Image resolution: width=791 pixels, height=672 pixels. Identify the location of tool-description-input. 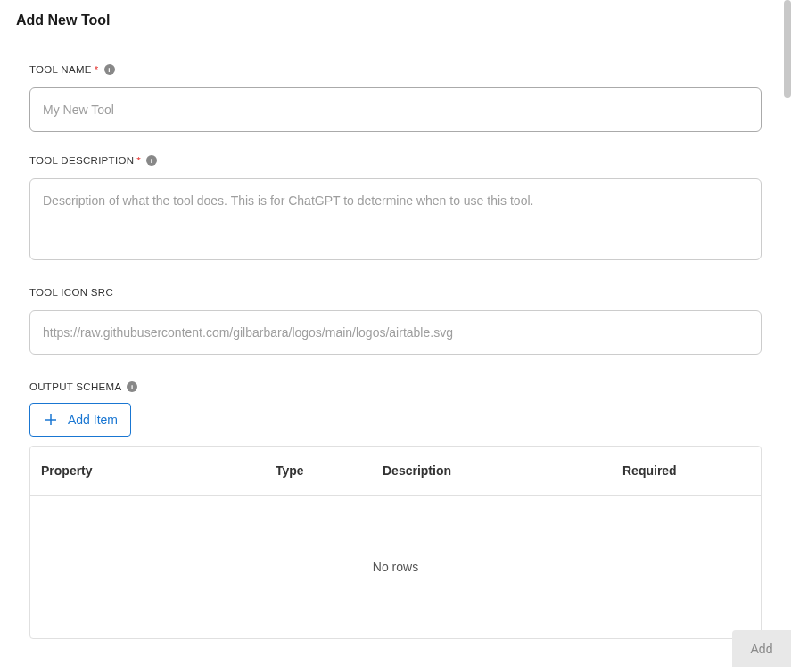
(396, 219).